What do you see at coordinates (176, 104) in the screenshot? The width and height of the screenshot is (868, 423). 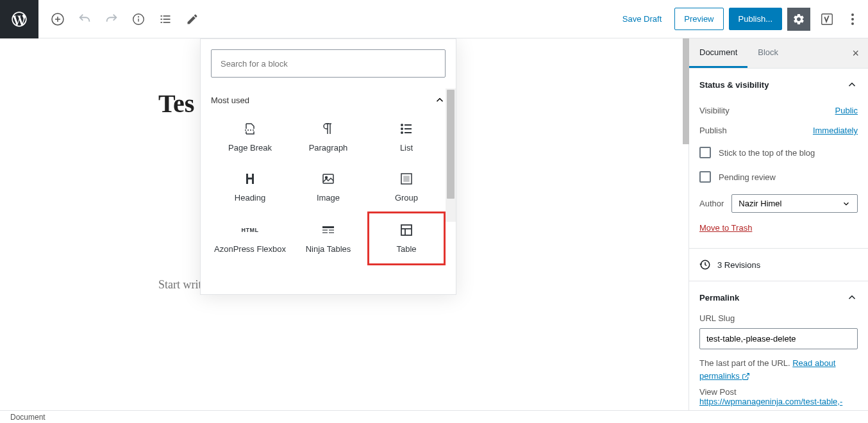 I see `post-title: Tes` at bounding box center [176, 104].